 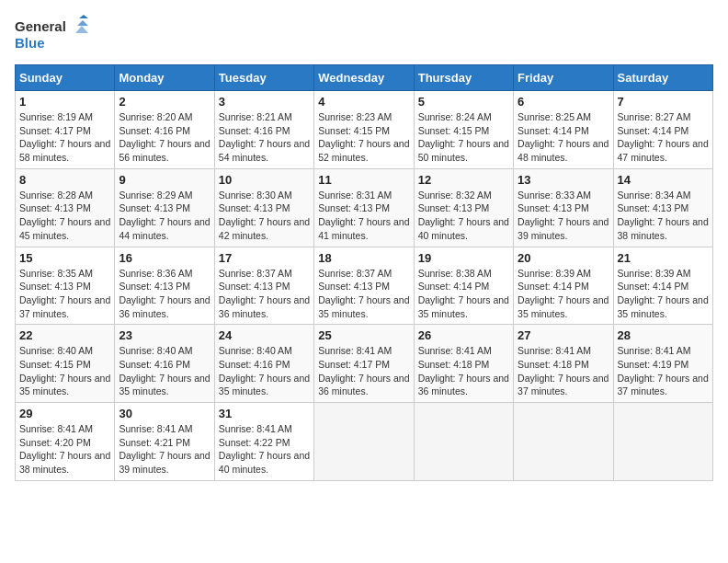 I want to click on sunset-label: Sunset: 4:18 PM, so click(x=454, y=364).